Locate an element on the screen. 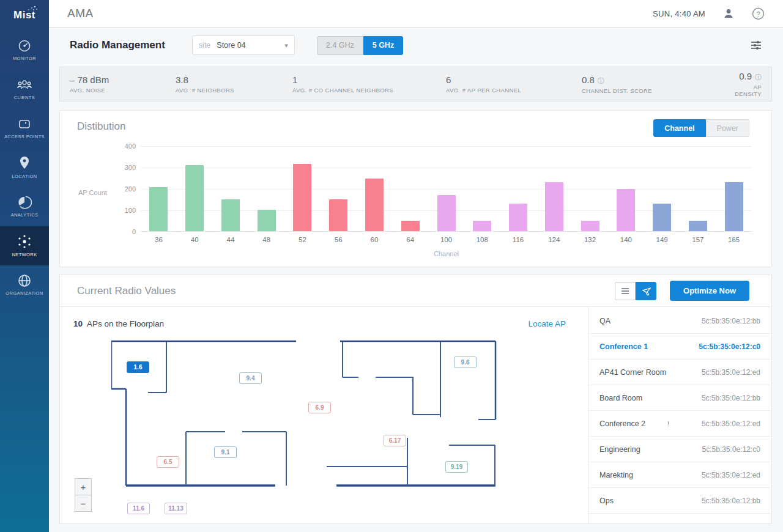 The image size is (783, 532). locate-ap-link: Locate AP is located at coordinates (547, 324).